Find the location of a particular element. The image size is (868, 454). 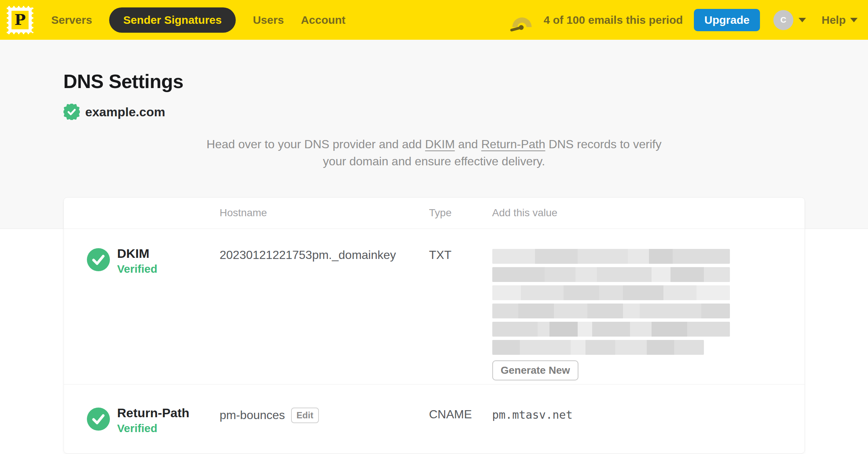

hostname-value: pm-bounces is located at coordinates (252, 415).